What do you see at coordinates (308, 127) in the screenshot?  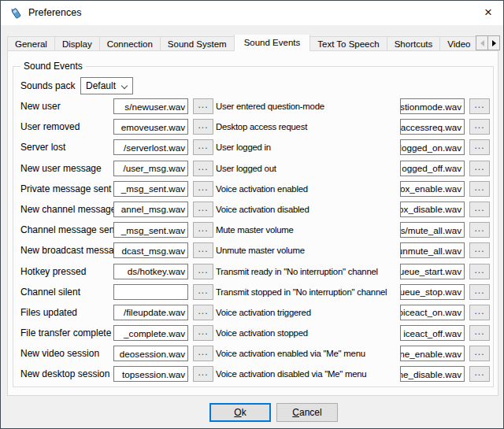 I see `sound-event-label: Desktop access request` at bounding box center [308, 127].